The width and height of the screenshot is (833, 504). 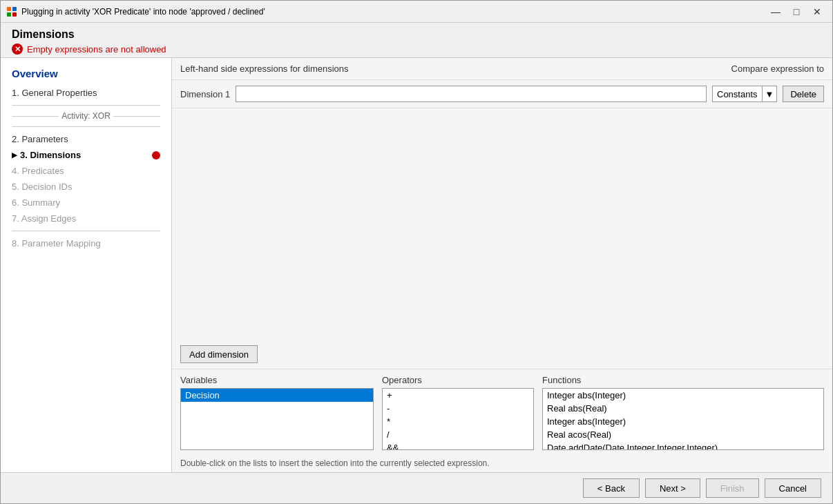 What do you see at coordinates (458, 435) in the screenshot?
I see `list-item: /` at bounding box center [458, 435].